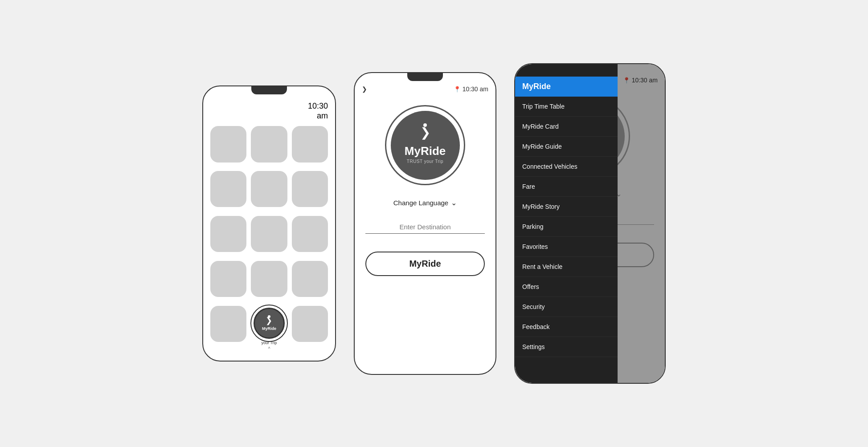 This screenshot has height=447, width=868. I want to click on logo-subtitle: TRUST your Trip, so click(425, 161).